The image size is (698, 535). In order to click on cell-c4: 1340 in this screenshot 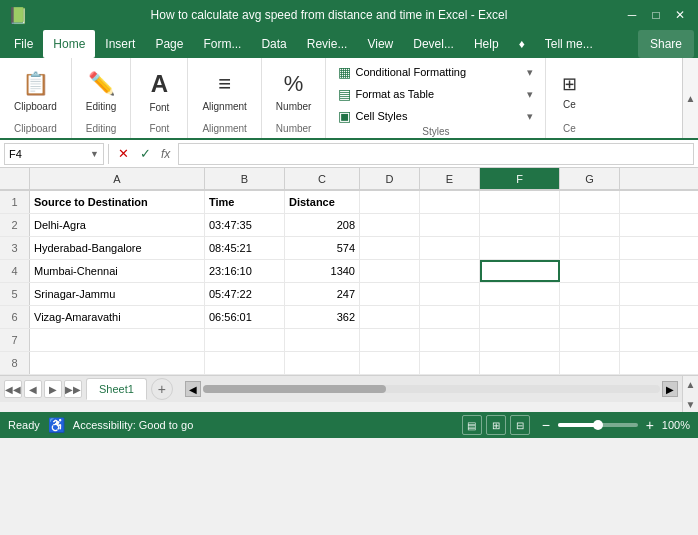, I will do `click(322, 271)`.